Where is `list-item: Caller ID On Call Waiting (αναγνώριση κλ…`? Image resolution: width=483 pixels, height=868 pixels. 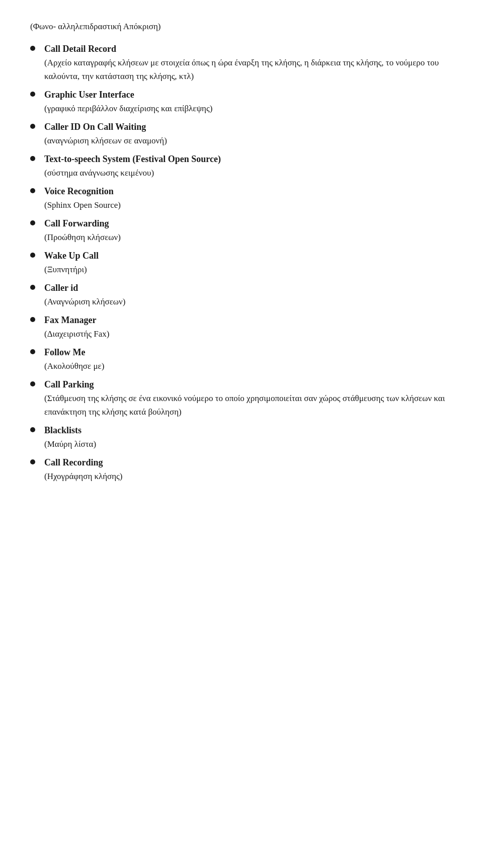 list-item: Caller ID On Call Waiting (αναγνώριση κλ… is located at coordinates (242, 134).